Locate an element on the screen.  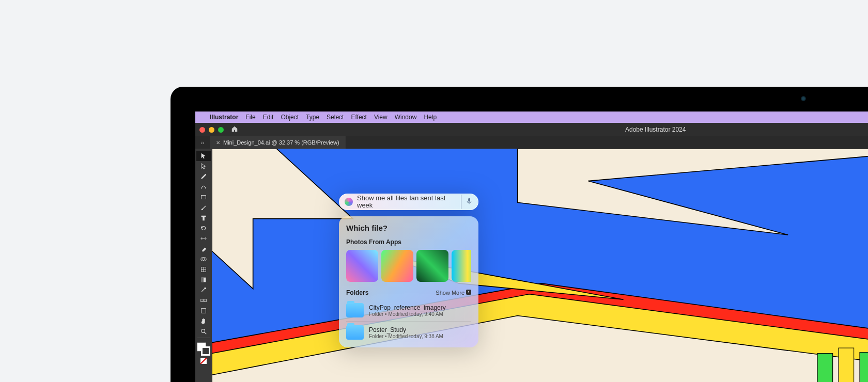
document-tabs: ›› ✕ Mini_Design_04.ai @ 32.37 % (RGB/Pr… is located at coordinates (532, 142).